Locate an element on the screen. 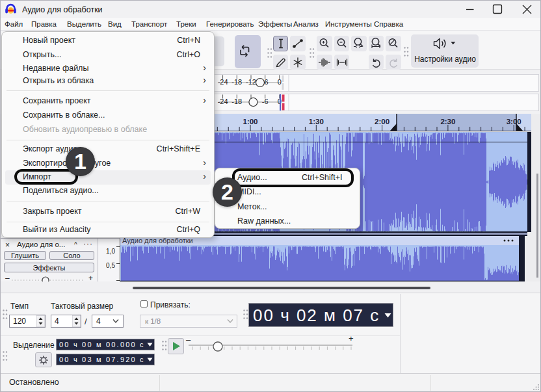 The image size is (541, 392). svg-text: 2:30 is located at coordinates (447, 122).